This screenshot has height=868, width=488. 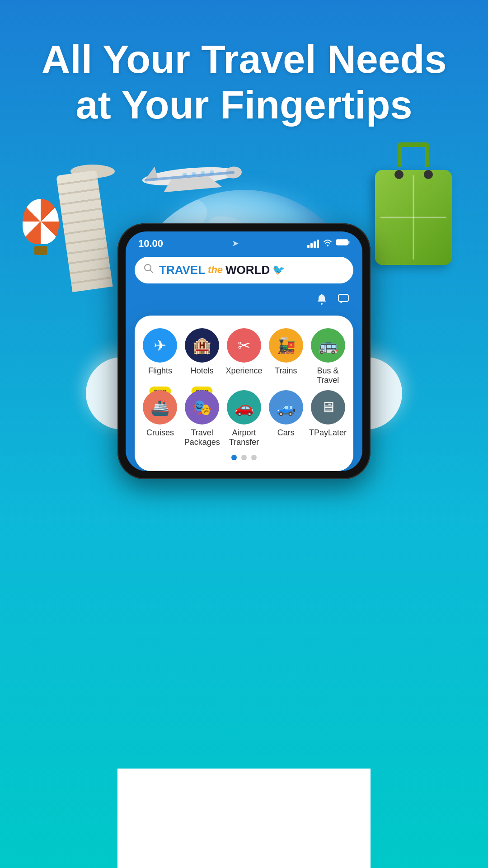 What do you see at coordinates (202, 371) in the screenshot?
I see `hotels-label: Hotels` at bounding box center [202, 371].